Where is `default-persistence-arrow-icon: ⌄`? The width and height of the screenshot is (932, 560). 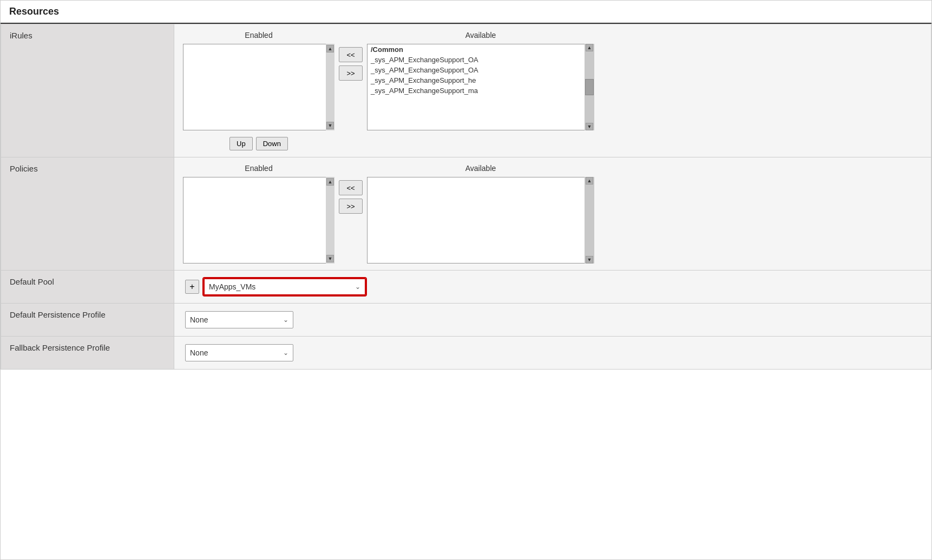
default-persistence-arrow-icon: ⌄ is located at coordinates (286, 320).